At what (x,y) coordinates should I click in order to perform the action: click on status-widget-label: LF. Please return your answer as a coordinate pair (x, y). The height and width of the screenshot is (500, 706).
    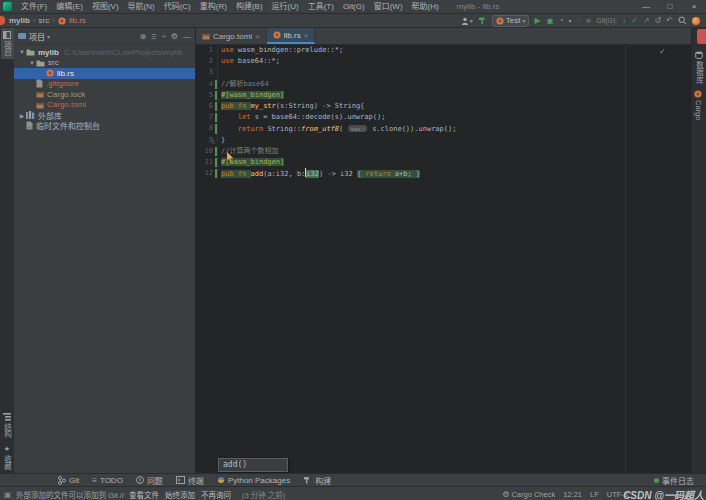
    Looking at the image, I should click on (594, 494).